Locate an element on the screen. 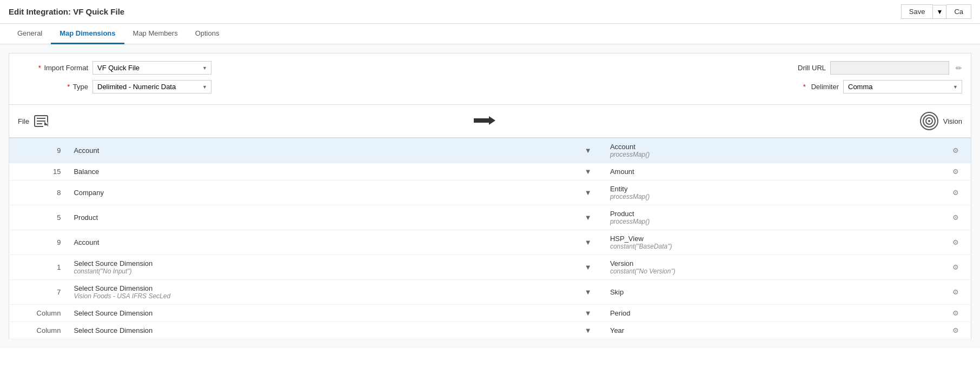 Image resolution: width=980 pixels, height=388 pixels. delimiter-wrapper: Comma is located at coordinates (903, 86).